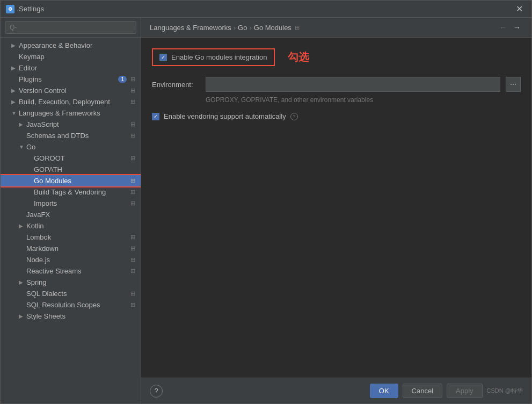 The image size is (532, 404). What do you see at coordinates (71, 192) in the screenshot?
I see `sidebar-item-build-tags: Build Tags & Vendoring ⊞` at bounding box center [71, 192].